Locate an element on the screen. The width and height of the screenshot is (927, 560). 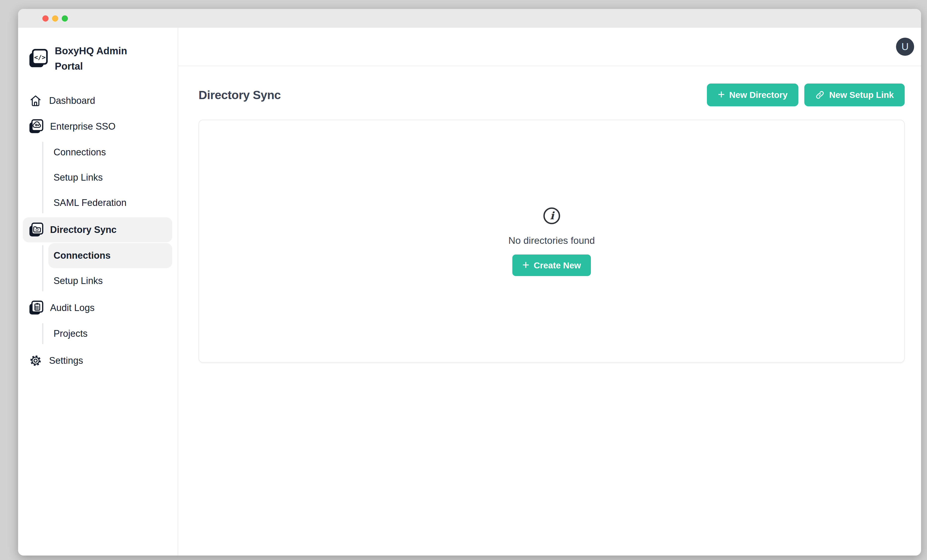
create-new-label: Create New is located at coordinates (557, 266).